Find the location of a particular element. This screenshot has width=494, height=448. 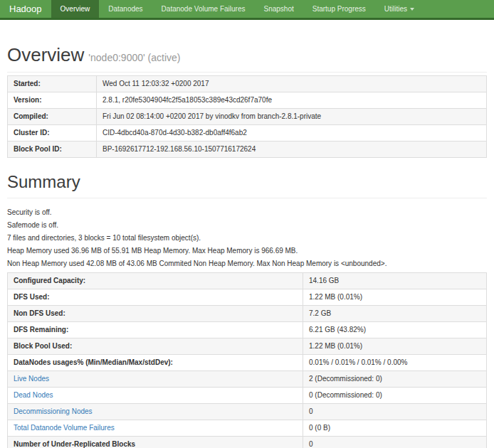

row-value: BP-1692617712-192.168.56.10-150771617262… is located at coordinates (292, 149).